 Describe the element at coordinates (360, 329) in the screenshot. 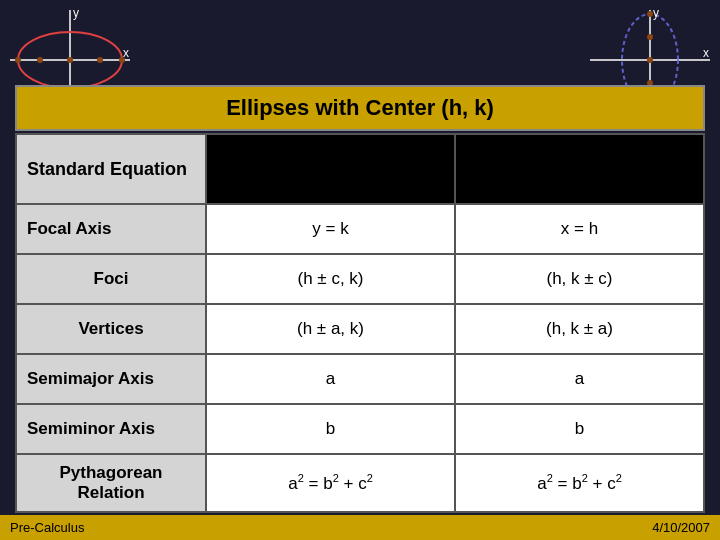

I see `table-row: Vertices (h ± a, k) (h, k ± a)` at that location.